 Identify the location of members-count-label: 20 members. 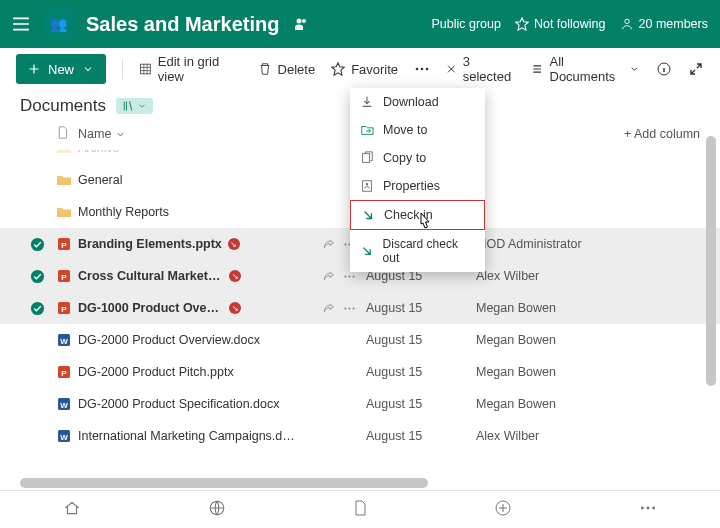
(674, 24).